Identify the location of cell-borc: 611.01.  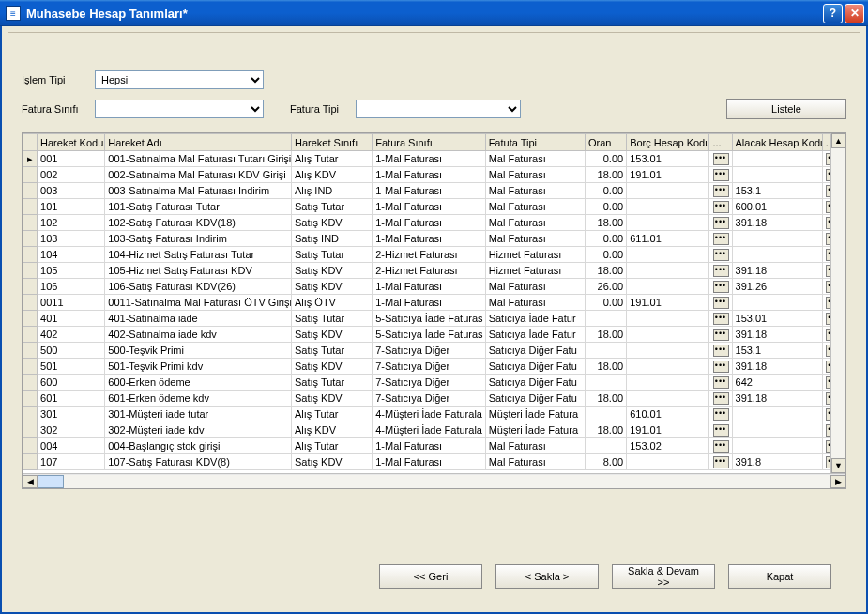
(668, 238).